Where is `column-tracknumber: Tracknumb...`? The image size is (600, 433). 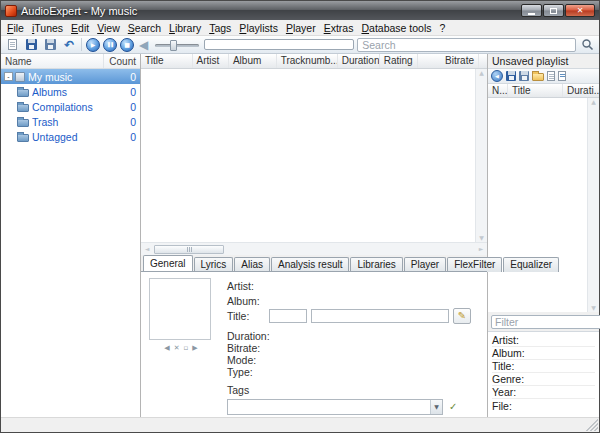
column-tracknumber: Tracknumb... is located at coordinates (308, 61).